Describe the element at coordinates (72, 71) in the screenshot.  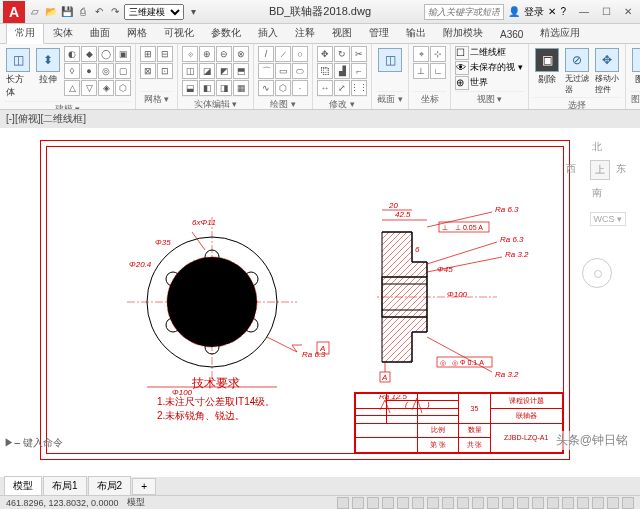
I see `tool-icon: ◊` at that location.